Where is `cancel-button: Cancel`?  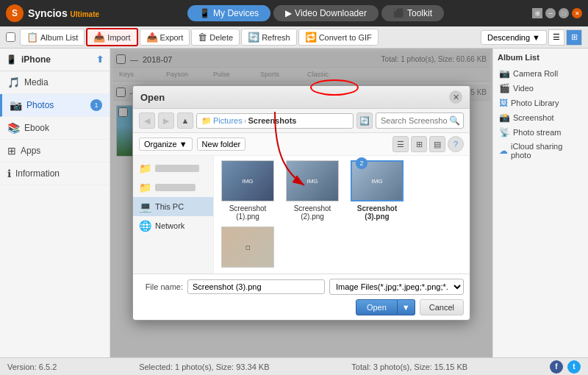
cancel-button: Cancel is located at coordinates (442, 307).